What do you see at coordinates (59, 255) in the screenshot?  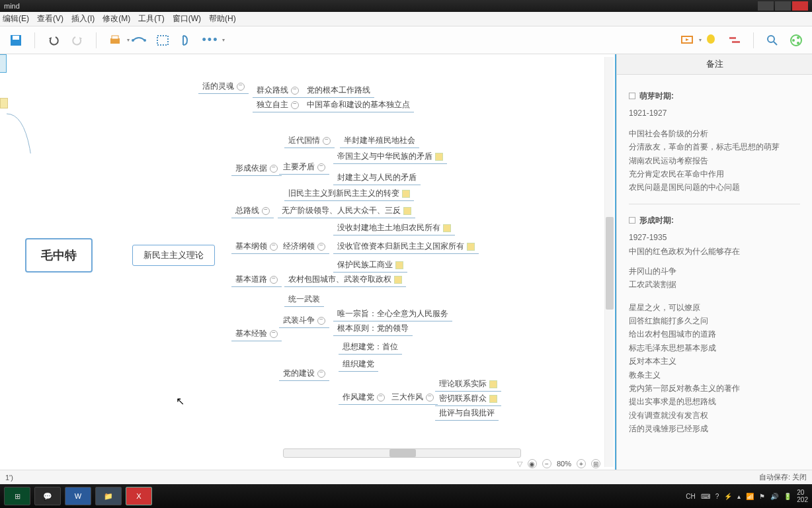 I see `root-node: 毛中特` at bounding box center [59, 255].